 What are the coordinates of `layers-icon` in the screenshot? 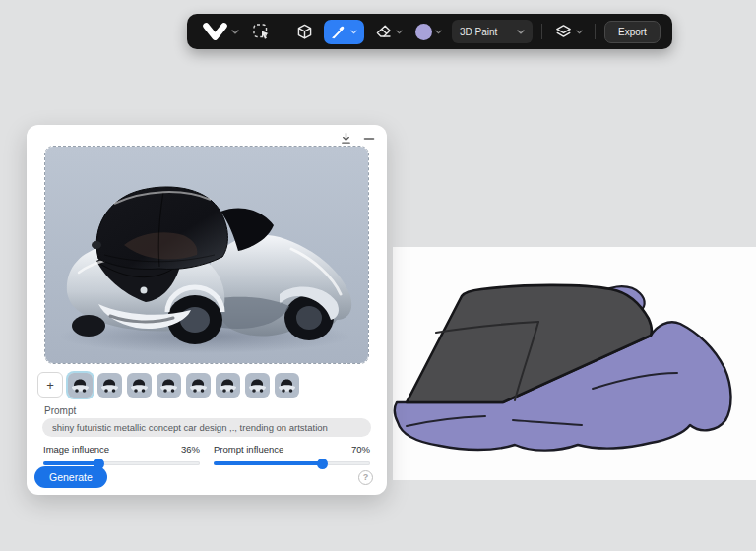 It's located at (563, 31).